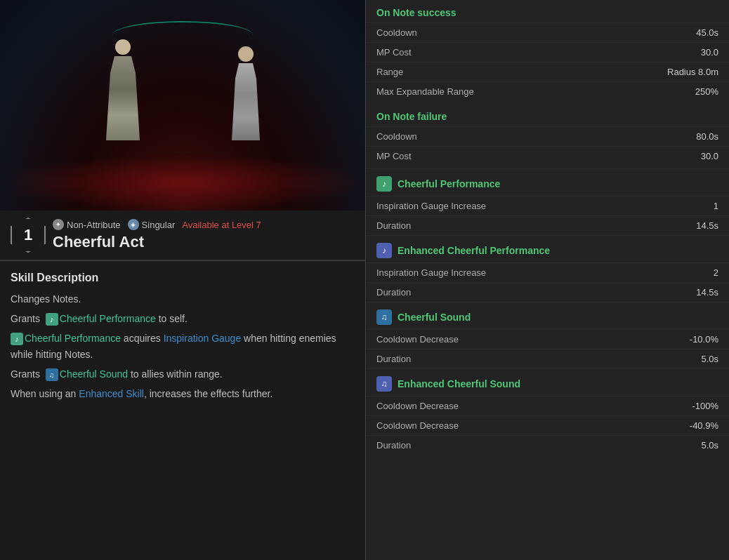 Image resolution: width=729 pixels, height=560 pixels. What do you see at coordinates (384, 384) in the screenshot?
I see `ecs-subsection-icon: ♫` at bounding box center [384, 384].